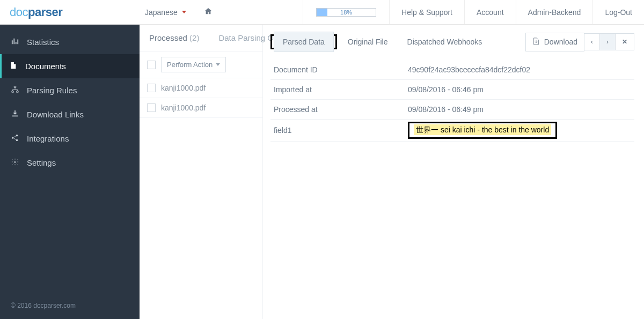 Image resolution: width=644 pixels, height=319 pixels. I want to click on topbar-left: Japanese, so click(176, 12).